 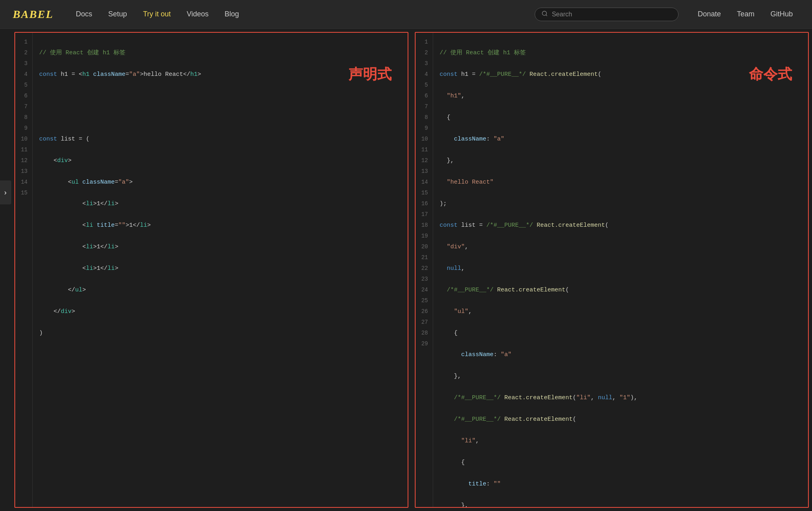 What do you see at coordinates (745, 14) in the screenshot?
I see `nav-right: Donate Team GitHub` at bounding box center [745, 14].